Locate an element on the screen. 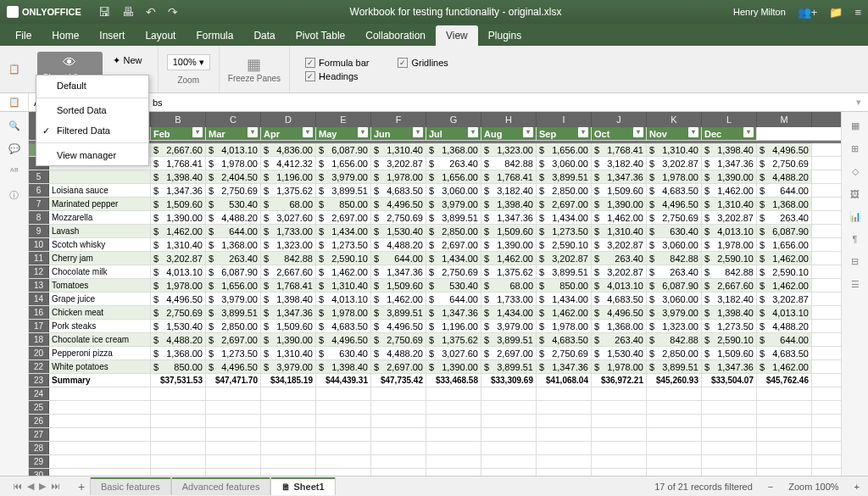 Image resolution: width=868 pixels, height=496 pixels. cell: $4,683.50 is located at coordinates (675, 190).